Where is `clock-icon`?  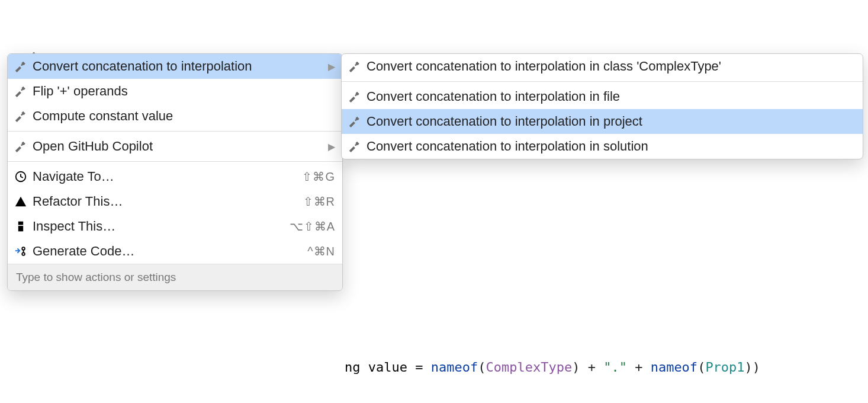
clock-icon is located at coordinates (21, 177).